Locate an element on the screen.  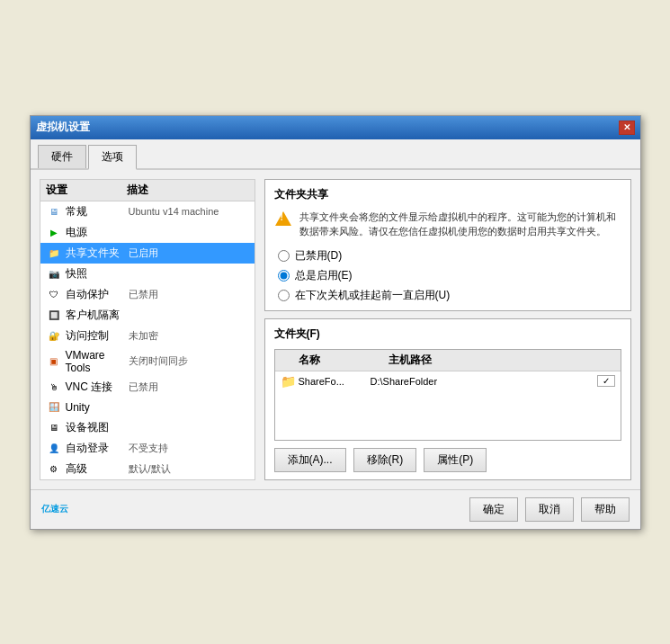
unity-name: Unity is located at coordinates (97, 407).